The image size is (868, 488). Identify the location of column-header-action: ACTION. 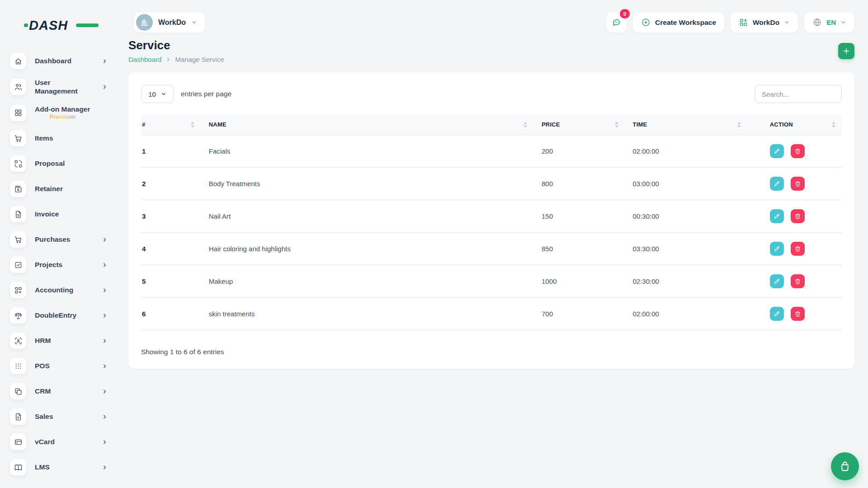
(795, 125).